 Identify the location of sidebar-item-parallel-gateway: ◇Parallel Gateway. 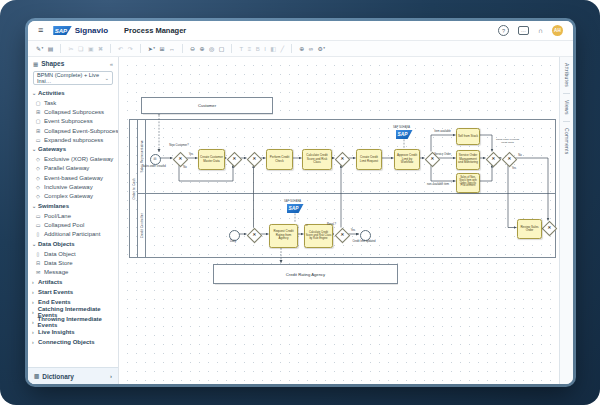
(73, 168).